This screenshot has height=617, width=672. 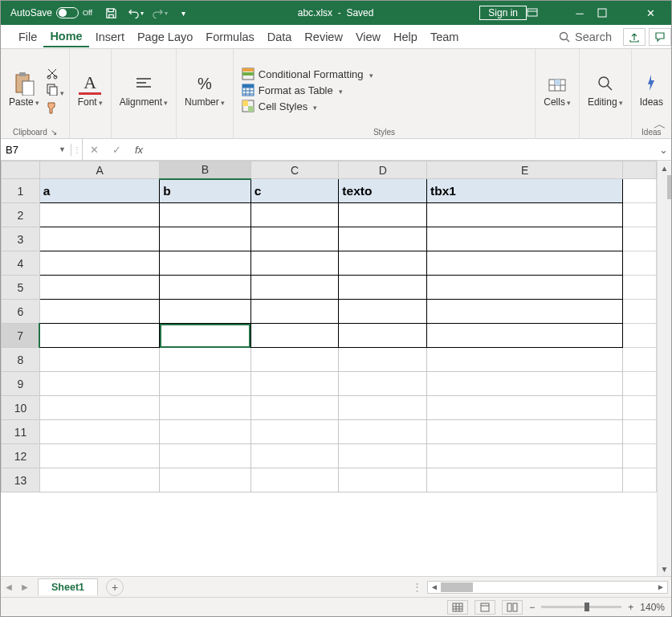 What do you see at coordinates (100, 408) in the screenshot?
I see `cell-A10` at bounding box center [100, 408].